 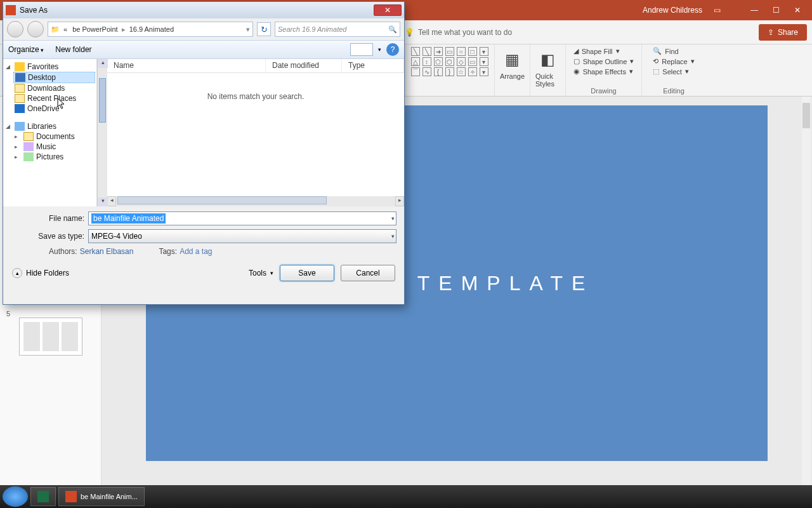 What do you see at coordinates (717, 10) in the screenshot?
I see `ribbon-options-icon: ▭` at bounding box center [717, 10].